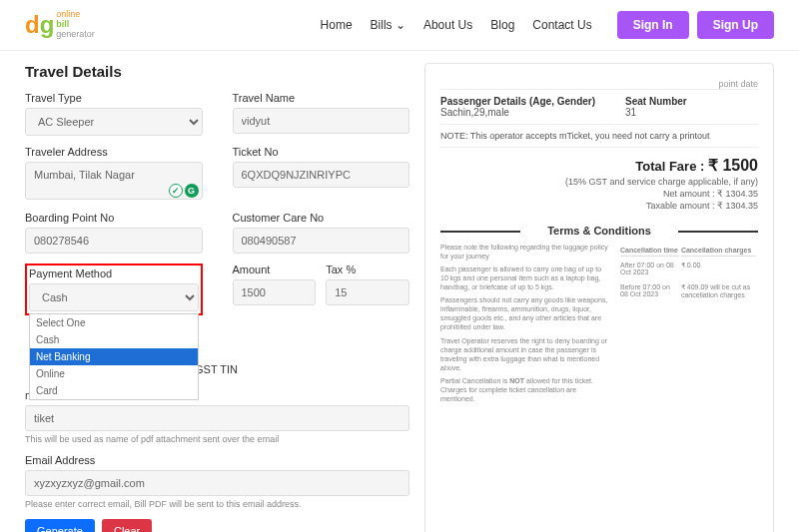 The height and width of the screenshot is (532, 799). I want to click on tc-td: ₹ 0.00, so click(719, 268).